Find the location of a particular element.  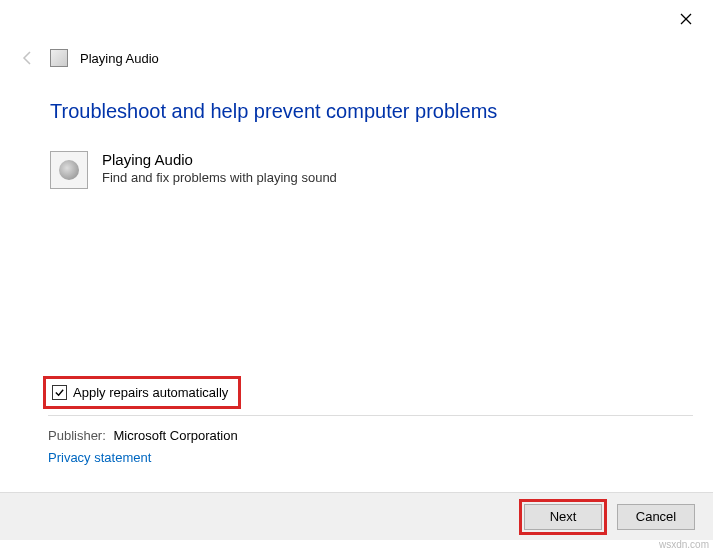

cancel-button: Cancel is located at coordinates (656, 517).